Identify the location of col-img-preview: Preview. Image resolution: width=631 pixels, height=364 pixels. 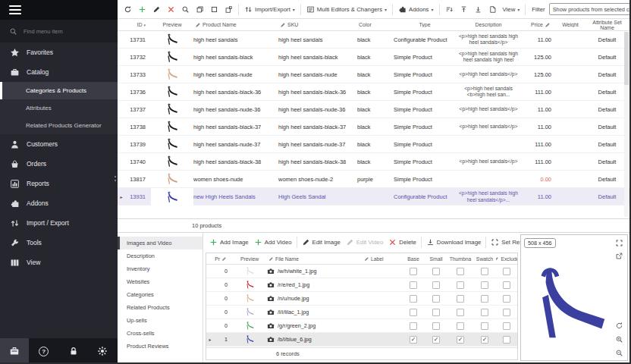
(250, 259).